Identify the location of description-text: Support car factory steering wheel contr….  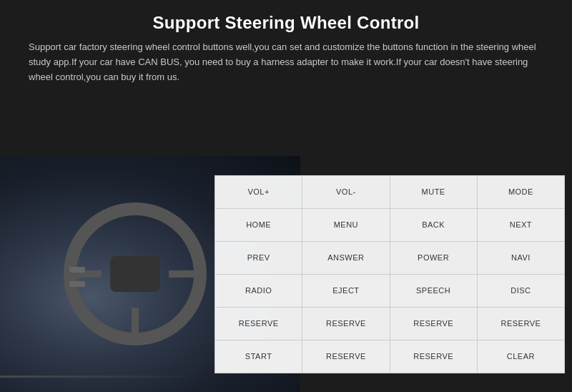
(286, 62).